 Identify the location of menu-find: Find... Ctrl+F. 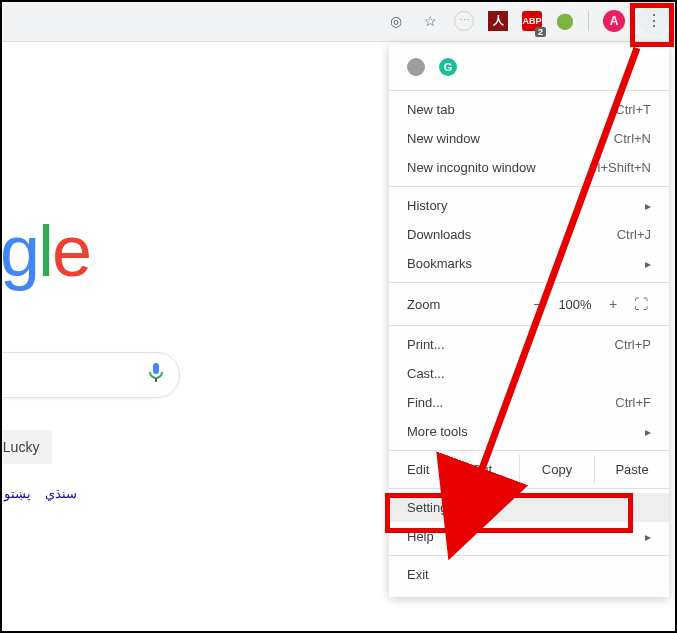
(529, 402).